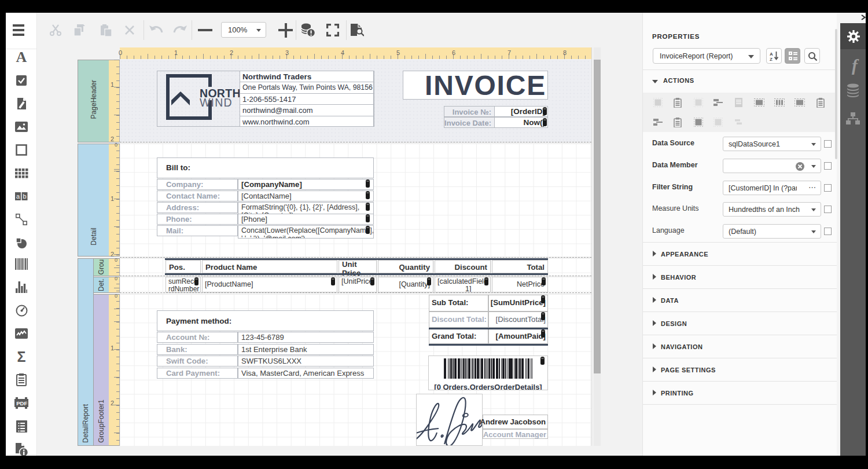 The height and width of the screenshot is (469, 868). I want to click on svg-text: A, so click(771, 54).